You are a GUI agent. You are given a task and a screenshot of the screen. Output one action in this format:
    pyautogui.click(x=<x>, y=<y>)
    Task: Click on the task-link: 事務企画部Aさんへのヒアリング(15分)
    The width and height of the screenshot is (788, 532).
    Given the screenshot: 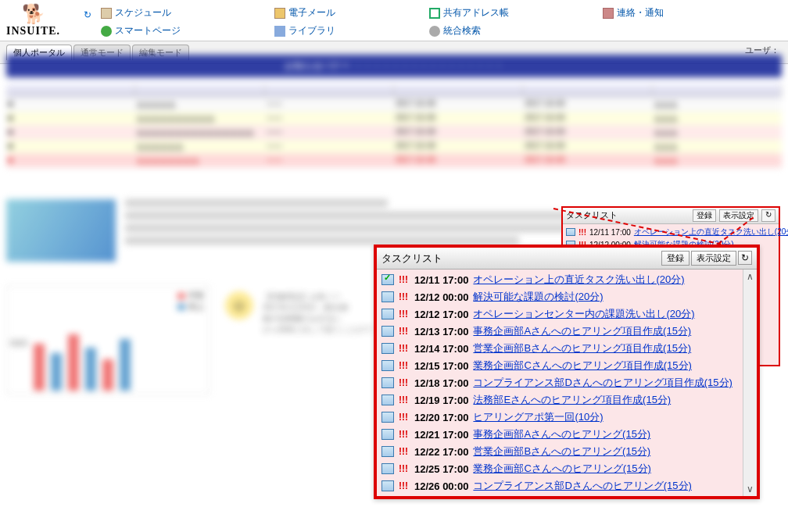 What is the action you would take?
    pyautogui.click(x=561, y=434)
    